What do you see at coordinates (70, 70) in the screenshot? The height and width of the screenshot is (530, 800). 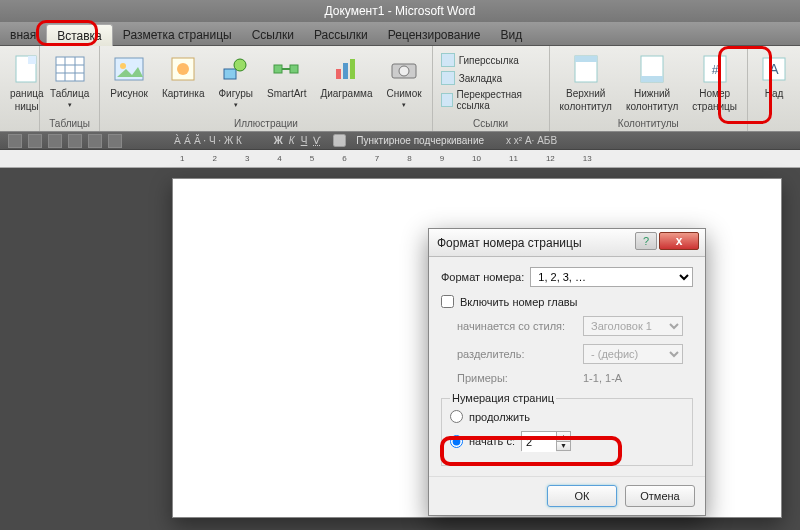 I see `table-icon` at bounding box center [70, 70].